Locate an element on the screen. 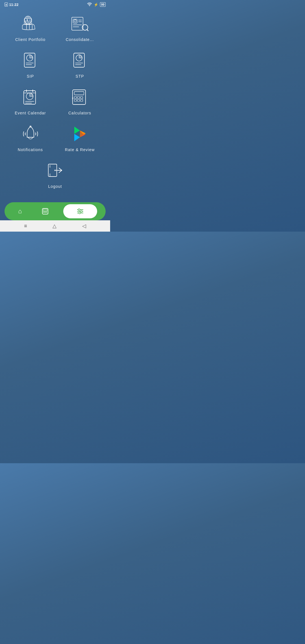  system-back-button: ◁ is located at coordinates (84, 226).